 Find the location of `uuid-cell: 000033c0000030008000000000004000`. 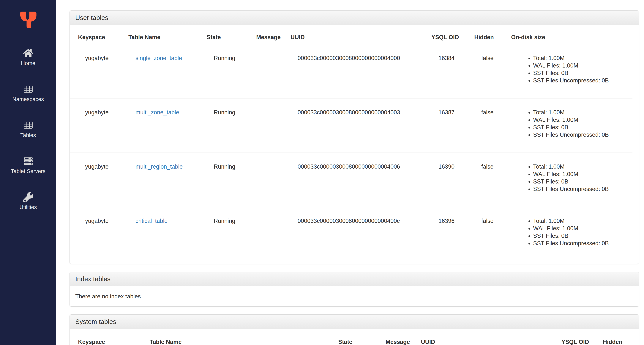

uuid-cell: 000033c0000030008000000000004000 is located at coordinates (352, 72).